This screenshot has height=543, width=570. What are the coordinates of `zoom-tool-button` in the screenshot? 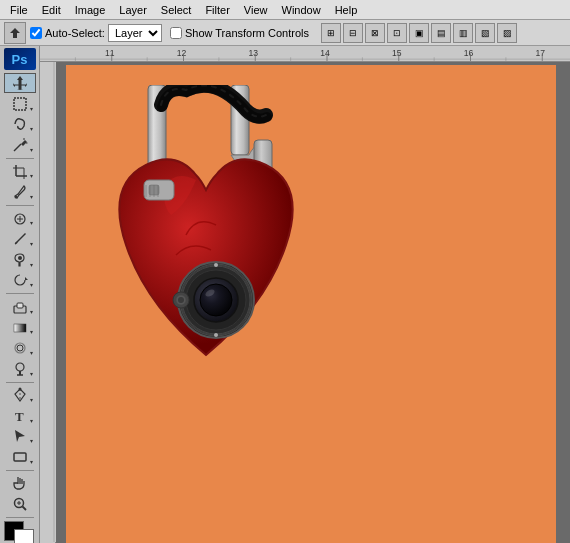 It's located at (20, 504).